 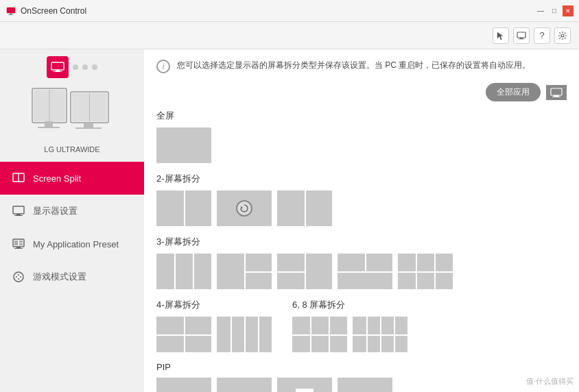 What do you see at coordinates (278, 11) in the screenshot?
I see `title-bar-text: OnScreen Control` at bounding box center [278, 11].